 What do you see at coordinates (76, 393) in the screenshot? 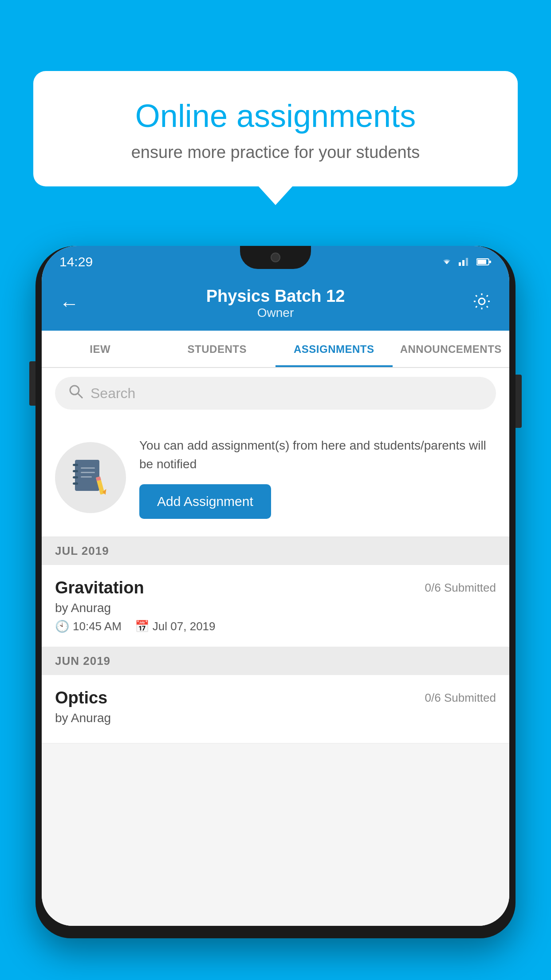
I see `search-icon` at bounding box center [76, 393].